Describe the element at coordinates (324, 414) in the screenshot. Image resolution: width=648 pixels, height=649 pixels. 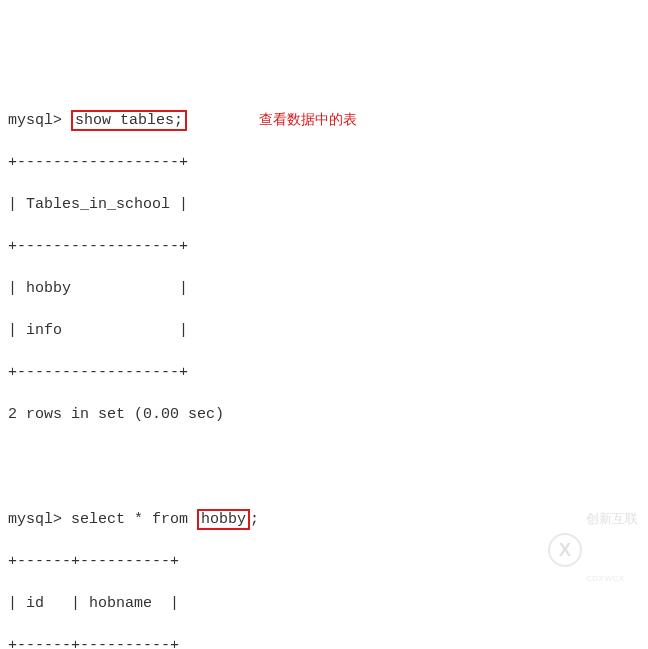
I see `result-footer: 2 rows in set (0.00 sec)` at that location.